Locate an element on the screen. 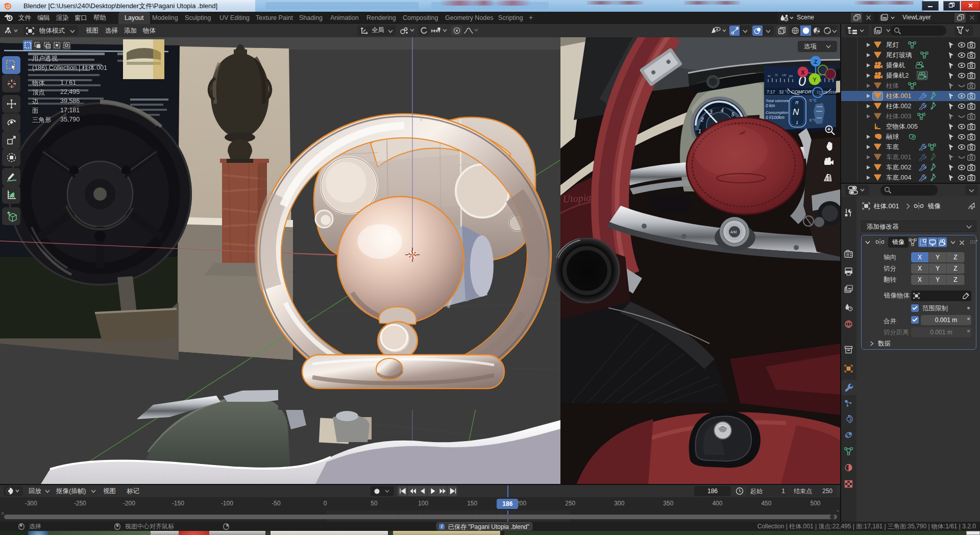  svg-text: 180 is located at coordinates (791, 76).